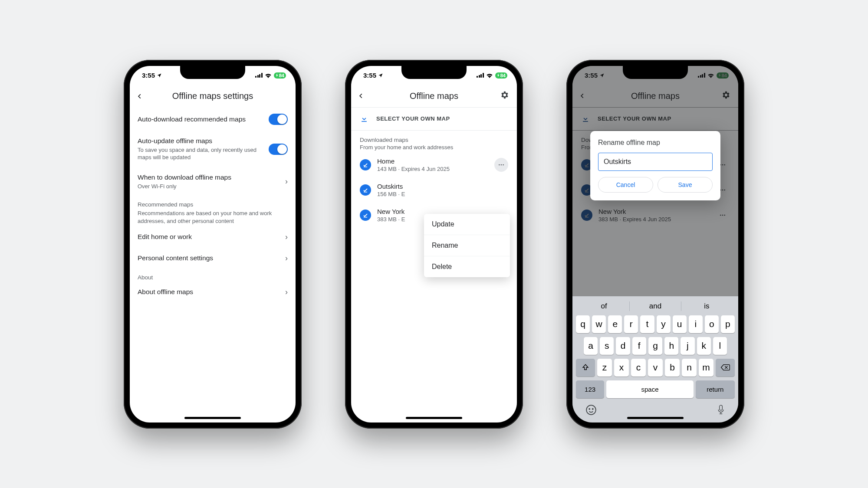 The width and height of the screenshot is (868, 488). I want to click on key-u: u, so click(680, 324).